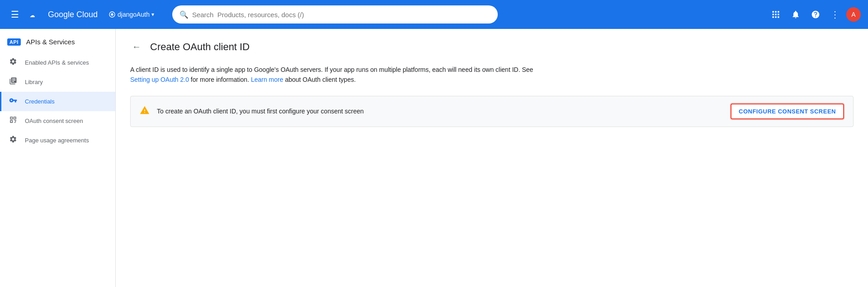 The image size is (868, 287). I want to click on oauth-consent-icon, so click(13, 121).